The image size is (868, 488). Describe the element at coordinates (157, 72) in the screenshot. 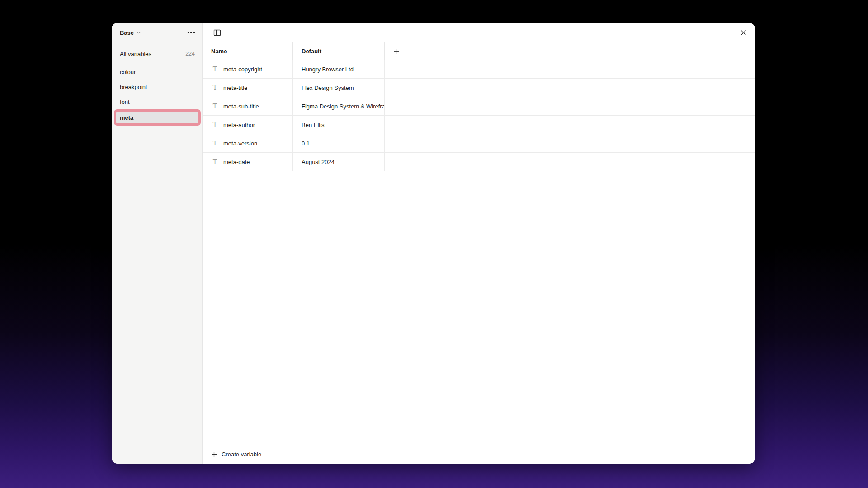

I see `sidebar-item-colour: colour` at that location.